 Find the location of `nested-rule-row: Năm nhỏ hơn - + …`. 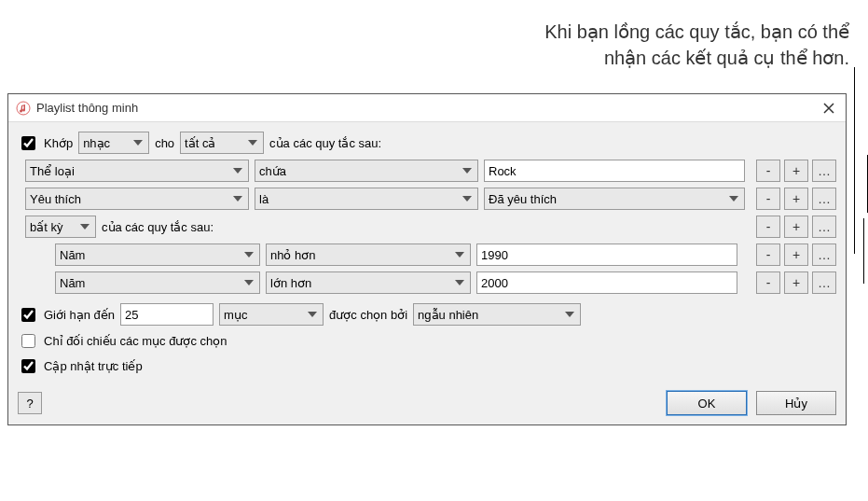

nested-rule-row: Năm nhỏ hơn - + … is located at coordinates (427, 255).